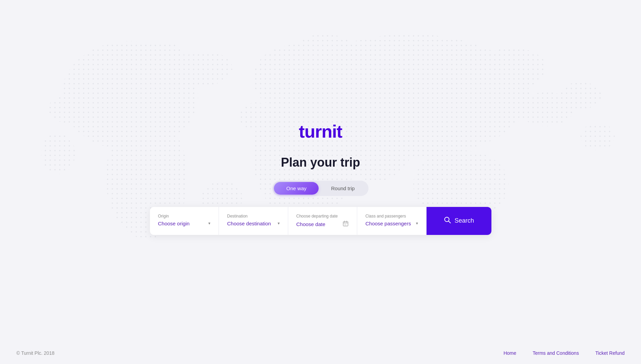 The width and height of the screenshot is (641, 364). Describe the element at coordinates (320, 353) in the screenshot. I see `footer: © Turnit Plc. 2018 Home Terms and Condit…` at that location.